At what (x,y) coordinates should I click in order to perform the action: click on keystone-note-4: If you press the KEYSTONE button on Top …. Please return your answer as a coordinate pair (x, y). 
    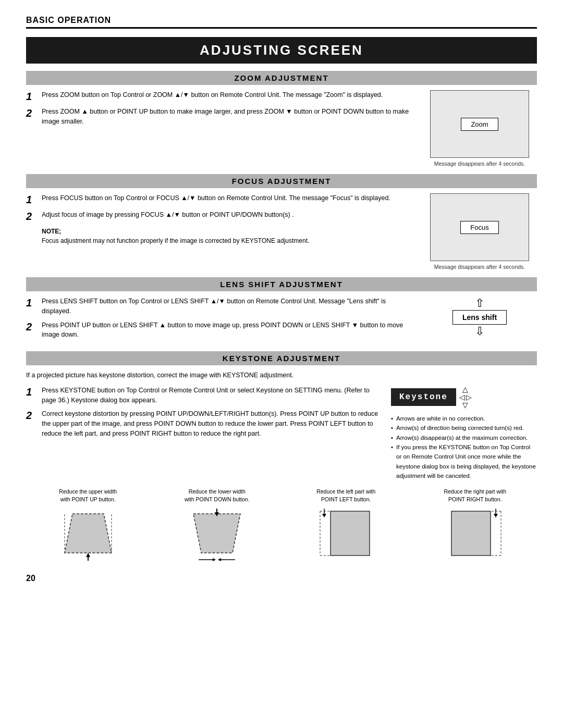
    Looking at the image, I should click on (464, 462).